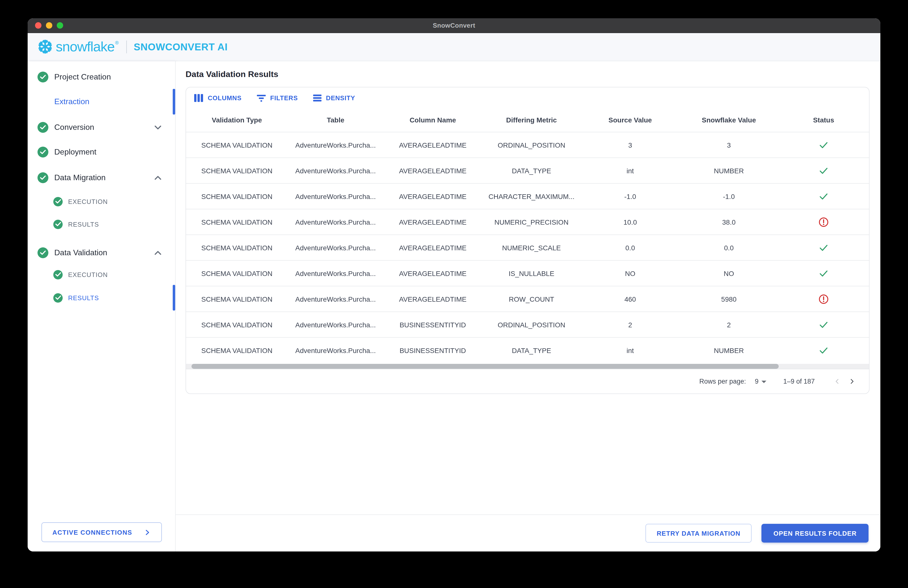 Image resolution: width=908 pixels, height=588 pixels. I want to click on rows-per-page-select: 9, so click(761, 382).